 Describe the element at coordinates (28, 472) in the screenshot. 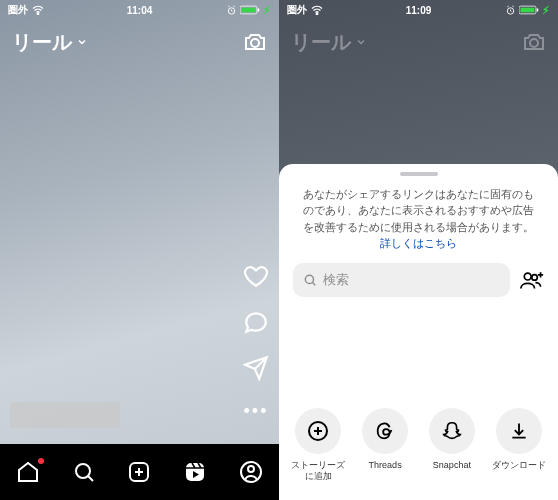

I see `nav-home` at that location.